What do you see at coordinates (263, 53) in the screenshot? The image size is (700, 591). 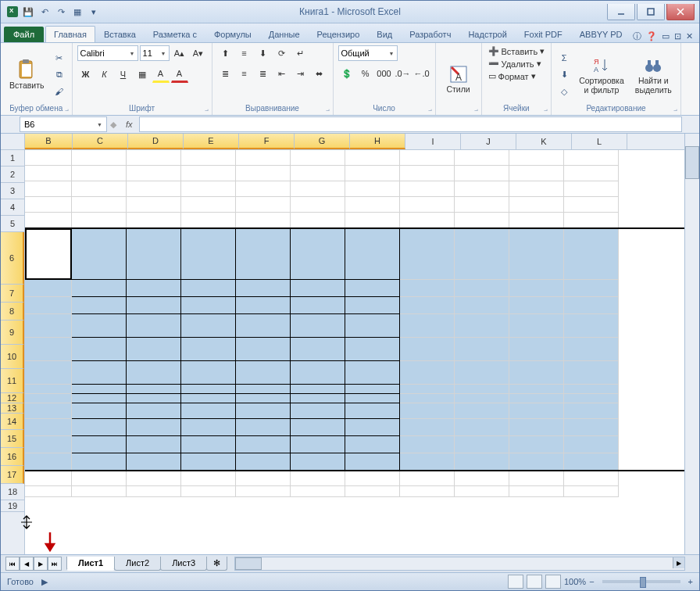 I see `align-bot-icon: ⬇` at bounding box center [263, 53].